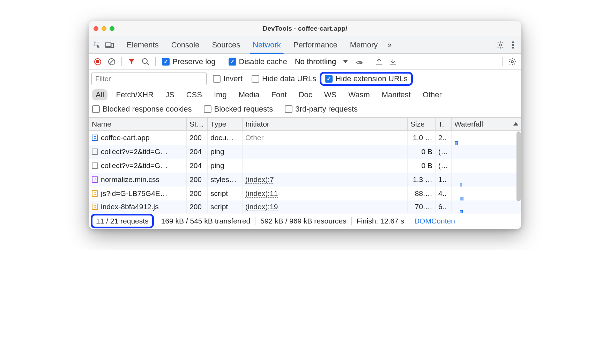 The image size is (610, 364). I want to click on type-chip-fetchxhr: Fetch/XHR, so click(135, 95).